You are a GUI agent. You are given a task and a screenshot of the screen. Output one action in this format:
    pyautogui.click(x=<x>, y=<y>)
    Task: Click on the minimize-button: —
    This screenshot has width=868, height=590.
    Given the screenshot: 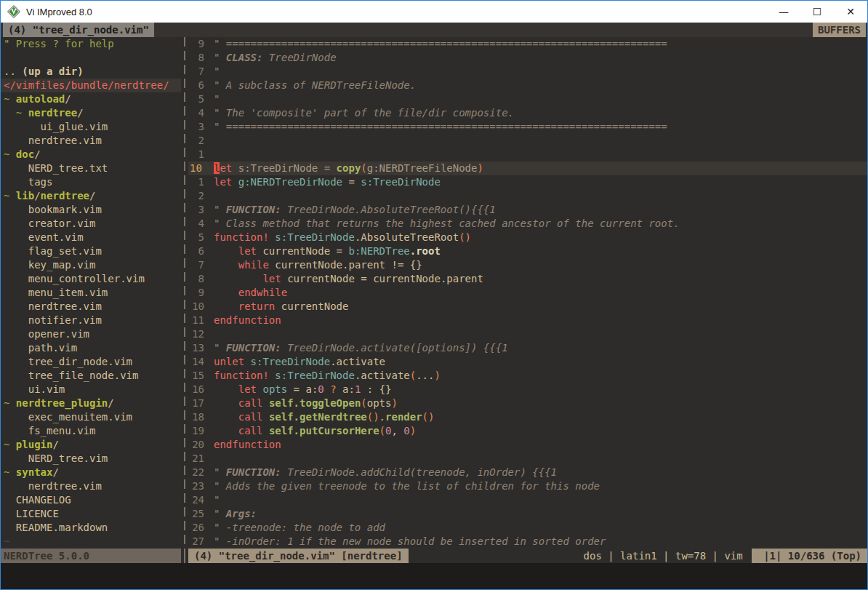 What is the action you would take?
    pyautogui.click(x=784, y=12)
    